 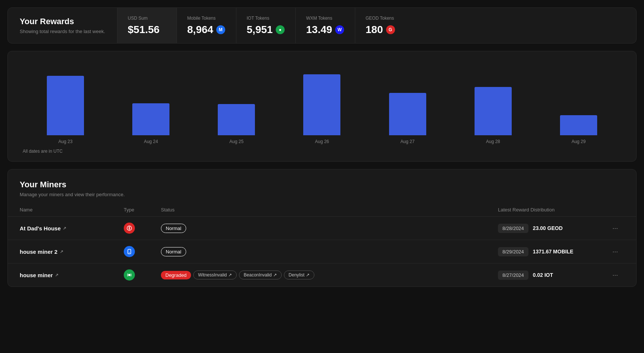 I want to click on status-badge: Denylist ↗, so click(x=299, y=275).